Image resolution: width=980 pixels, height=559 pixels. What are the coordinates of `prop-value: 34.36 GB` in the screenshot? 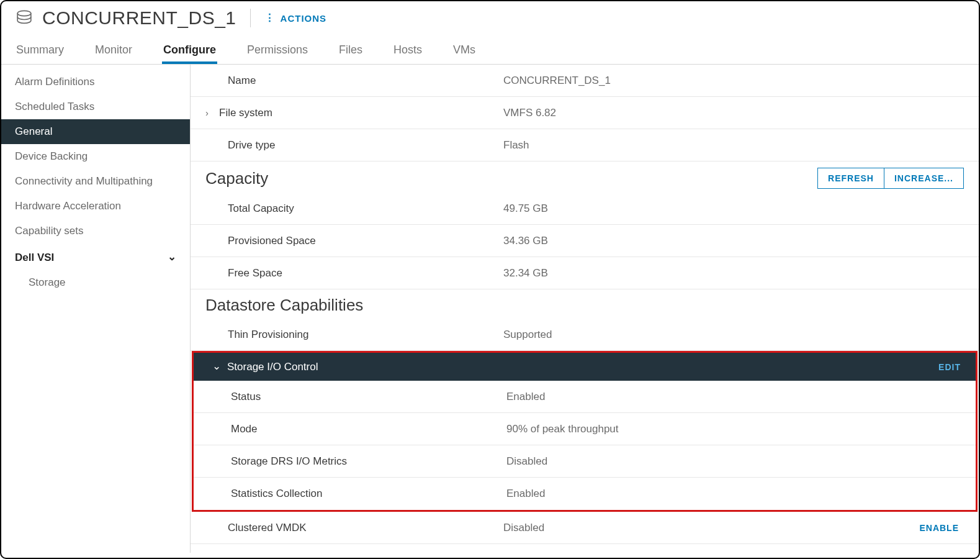 It's located at (734, 241).